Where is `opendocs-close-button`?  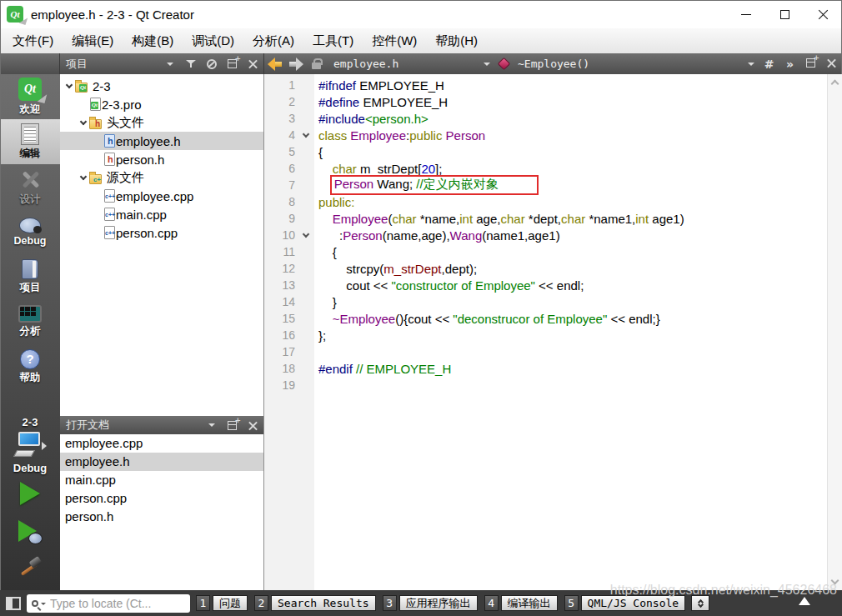 opendocs-close-button is located at coordinates (253, 425).